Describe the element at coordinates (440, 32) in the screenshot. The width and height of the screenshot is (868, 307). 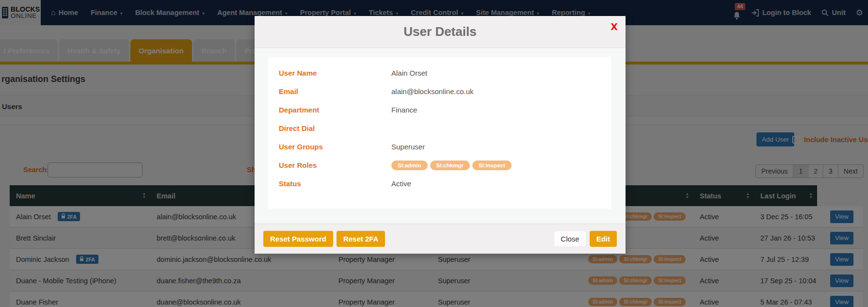
I see `modal-title: User Details` at that location.